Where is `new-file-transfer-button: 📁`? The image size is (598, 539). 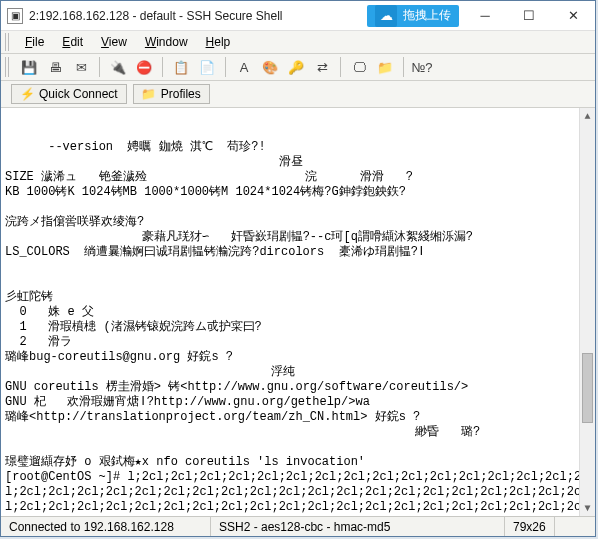 new-file-transfer-button: 📁 is located at coordinates (385, 67).